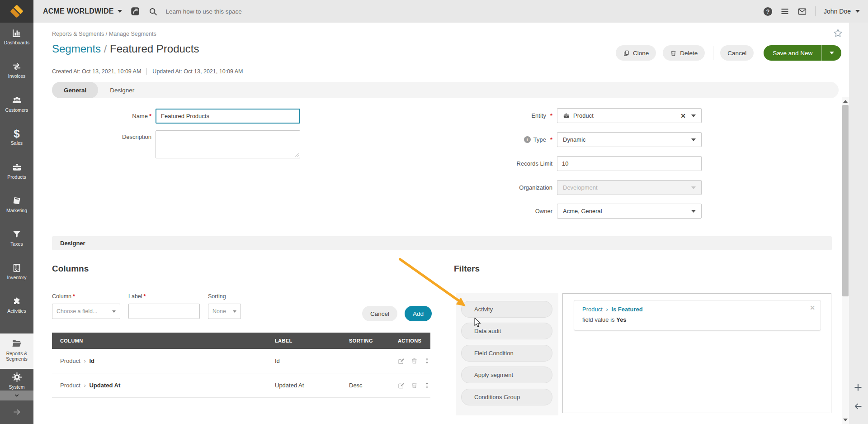 The width and height of the screenshot is (868, 424). Describe the element at coordinates (636, 53) in the screenshot. I see `clone-button: Clone` at that location.